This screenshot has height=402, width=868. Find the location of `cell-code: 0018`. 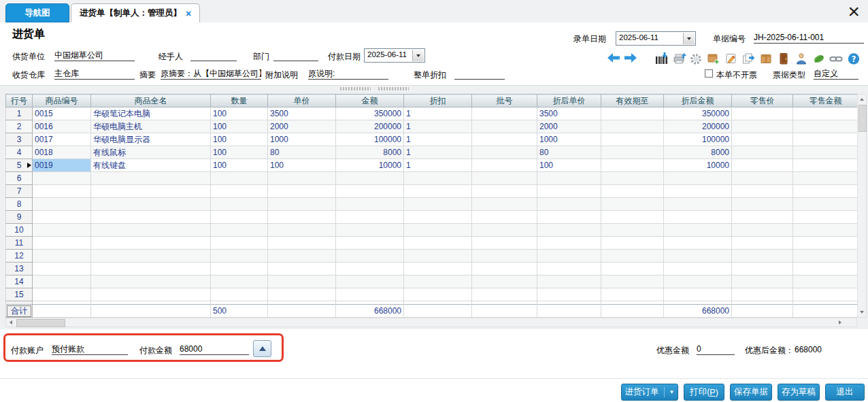

cell-code: 0018 is located at coordinates (62, 152).